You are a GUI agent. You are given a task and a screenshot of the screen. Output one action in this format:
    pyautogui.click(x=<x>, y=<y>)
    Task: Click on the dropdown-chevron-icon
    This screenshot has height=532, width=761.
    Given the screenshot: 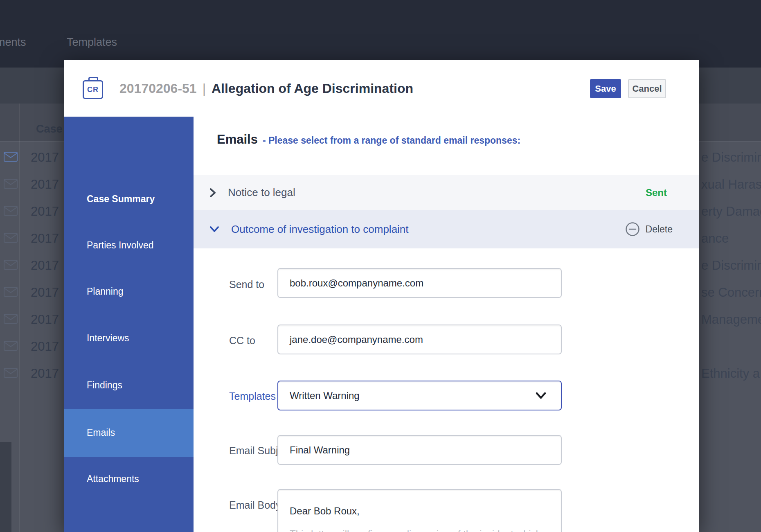 What is the action you would take?
    pyautogui.click(x=541, y=397)
    